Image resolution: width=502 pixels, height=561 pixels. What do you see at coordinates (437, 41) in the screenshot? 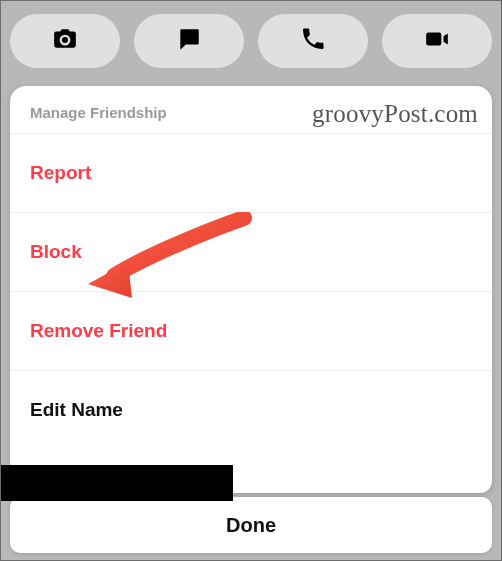
I see `video-call-button` at bounding box center [437, 41].